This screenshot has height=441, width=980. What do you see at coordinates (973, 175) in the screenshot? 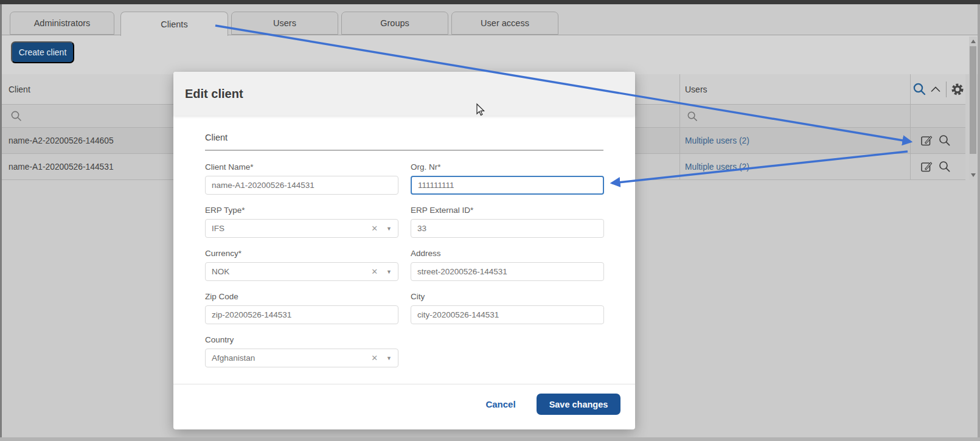
I see `scrollbar-down-arrow` at bounding box center [973, 175].